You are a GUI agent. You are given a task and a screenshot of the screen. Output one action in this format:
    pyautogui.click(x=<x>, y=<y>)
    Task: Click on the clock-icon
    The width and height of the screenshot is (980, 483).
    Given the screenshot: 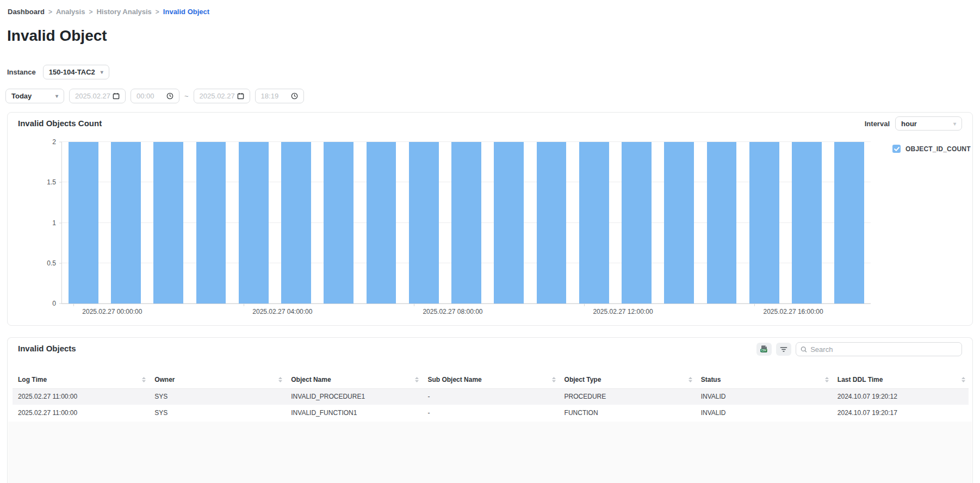 What is the action you would take?
    pyautogui.click(x=170, y=96)
    